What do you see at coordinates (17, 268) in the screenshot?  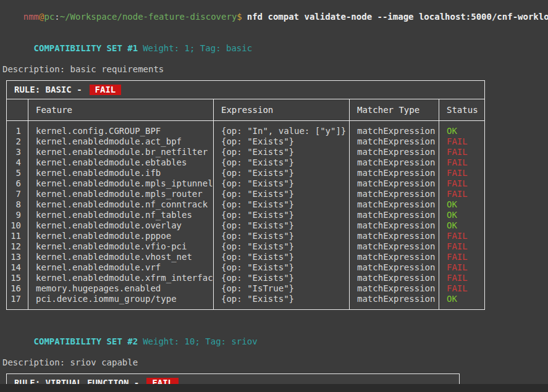 I see `row-number-cell: 14` at bounding box center [17, 268].